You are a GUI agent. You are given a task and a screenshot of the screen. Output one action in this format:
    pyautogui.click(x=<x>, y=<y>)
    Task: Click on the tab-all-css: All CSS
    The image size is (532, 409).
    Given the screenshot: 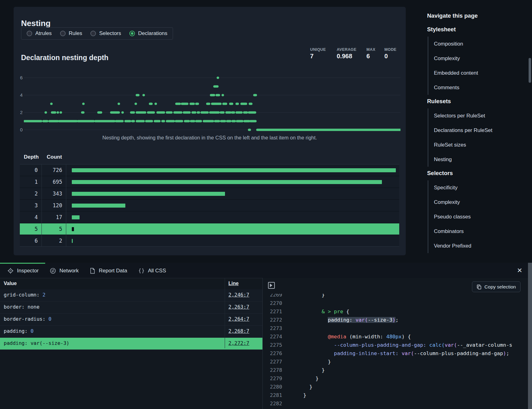 What is the action you would take?
    pyautogui.click(x=152, y=271)
    